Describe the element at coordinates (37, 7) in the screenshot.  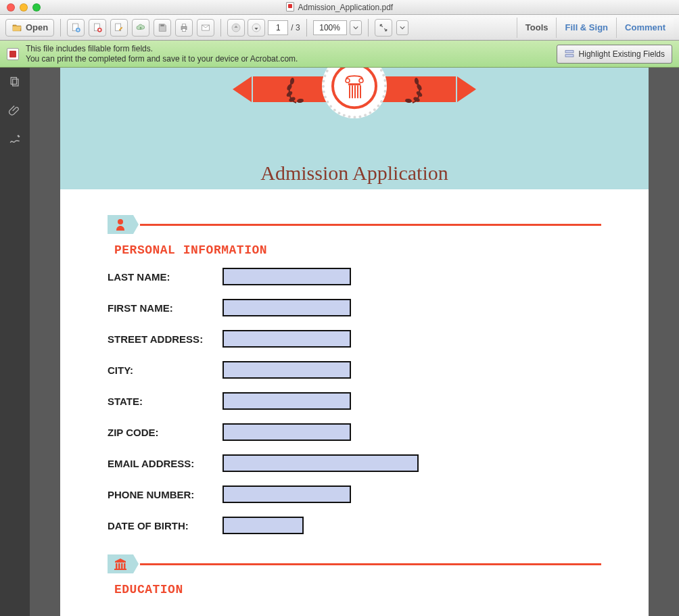
I see `zoom-window-button` at that location.